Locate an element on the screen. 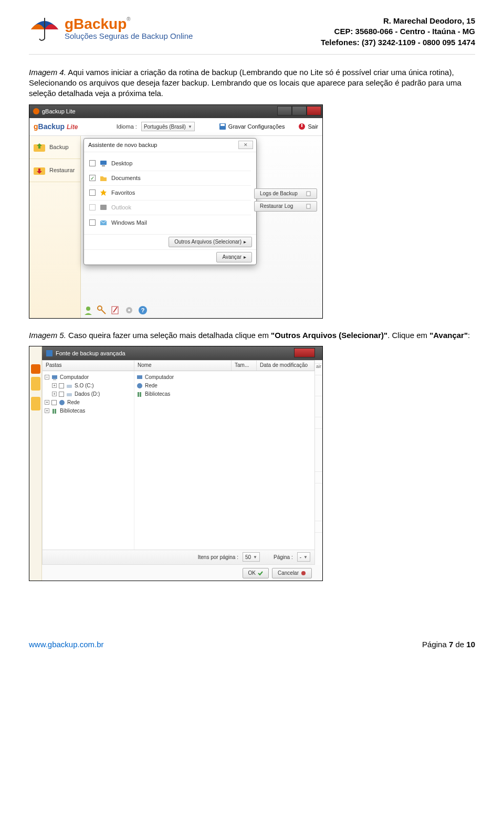 This screenshot has height=822, width=504. chevron-right-icon: ▸ is located at coordinates (245, 257).